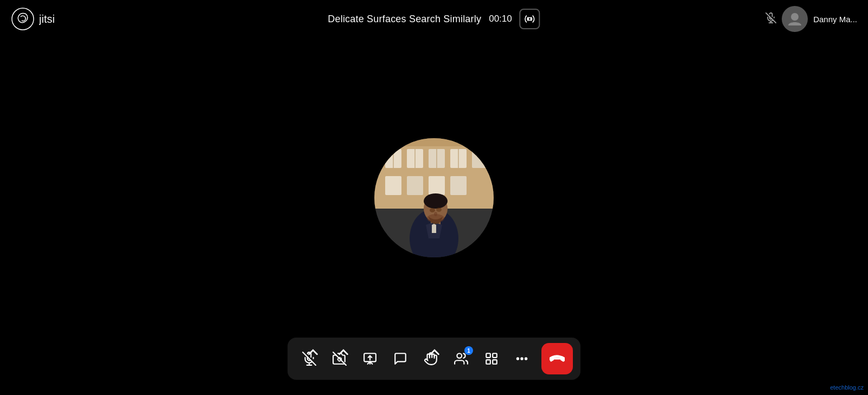  What do you see at coordinates (847, 387) in the screenshot?
I see `watermark: etechblog.cz` at bounding box center [847, 387].